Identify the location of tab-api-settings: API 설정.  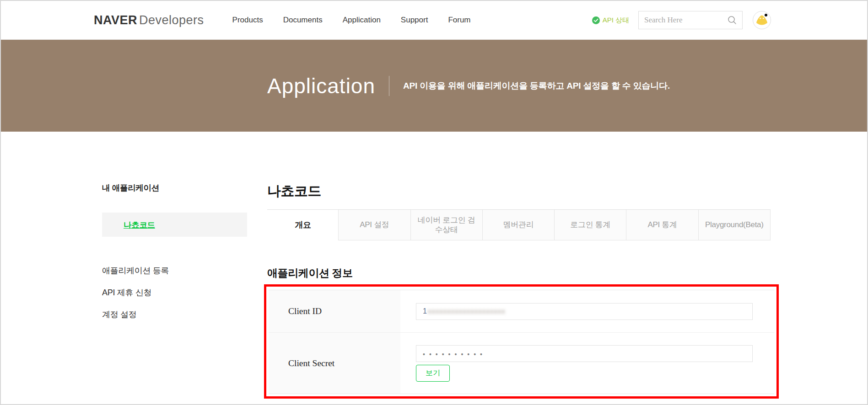
(374, 225).